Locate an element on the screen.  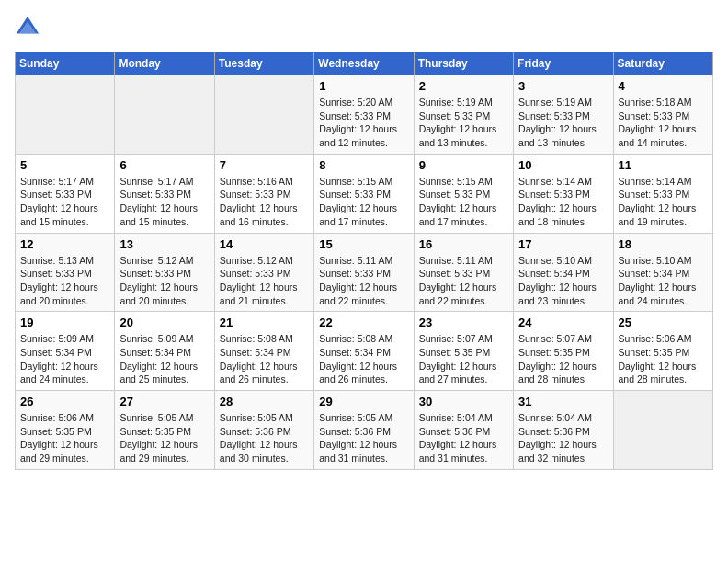
day-of-week-header: Tuesday is located at coordinates (264, 64).